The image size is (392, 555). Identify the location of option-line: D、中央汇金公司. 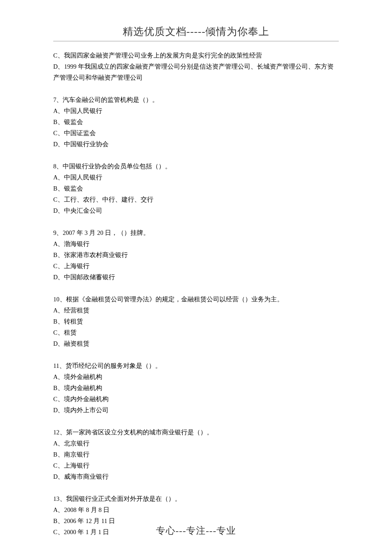
(196, 211).